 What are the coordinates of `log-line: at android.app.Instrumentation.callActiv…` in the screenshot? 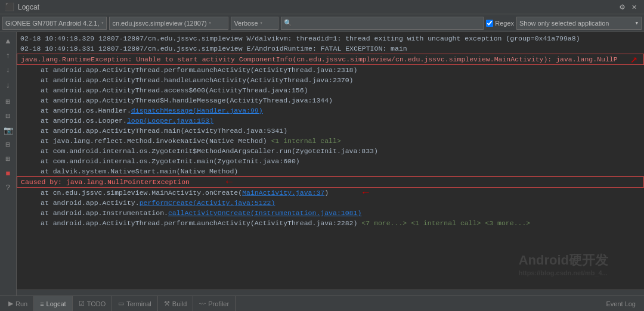 It's located at (330, 213).